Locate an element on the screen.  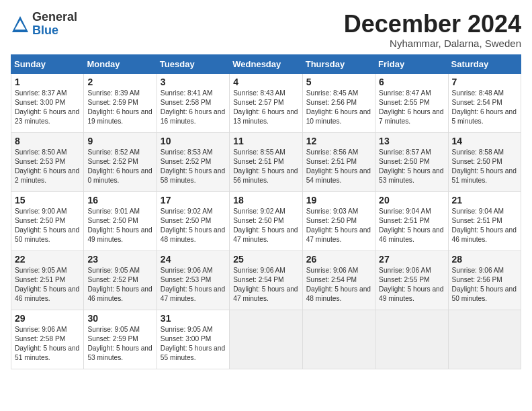
calendar-week-row: 29Sunrise: 9:06 AM Sunset: 2:58 PM Dayli… is located at coordinates (266, 339).